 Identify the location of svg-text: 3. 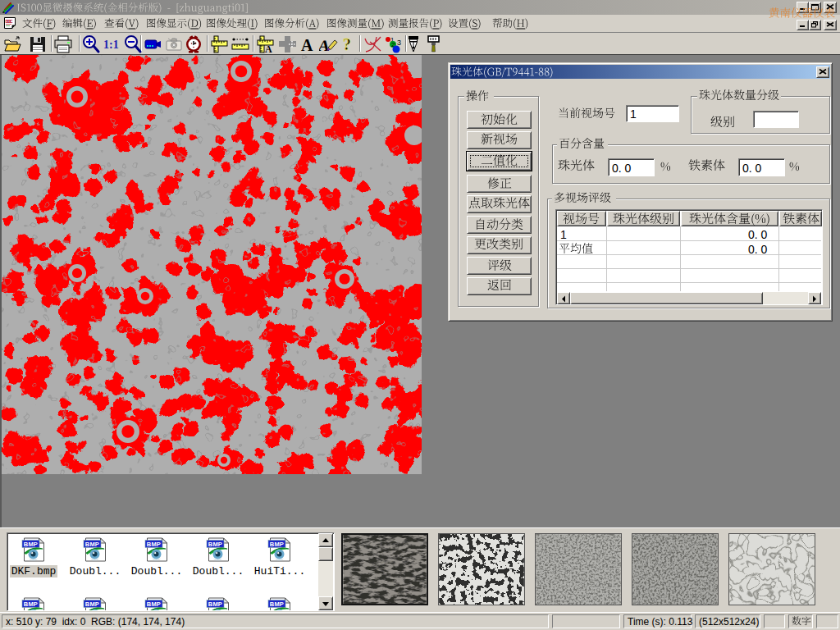
(399, 43).